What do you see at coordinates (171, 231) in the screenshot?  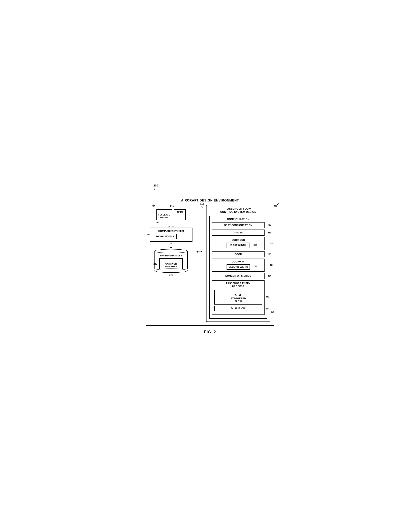 I see `computer-system-title: COMPUTER SYSTEM` at bounding box center [171, 231].